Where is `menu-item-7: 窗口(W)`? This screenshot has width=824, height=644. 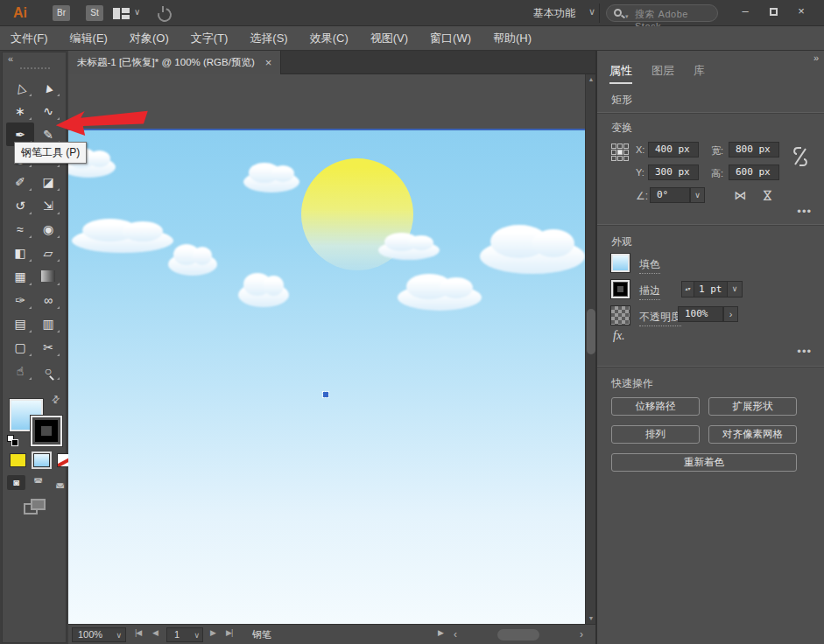
menu-item-7: 窗口(W) is located at coordinates (450, 38).